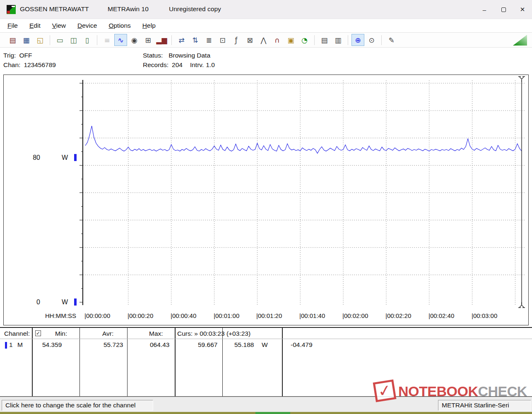 The image size is (532, 414). I want to click on view-numeric-button: ≡, so click(107, 40).